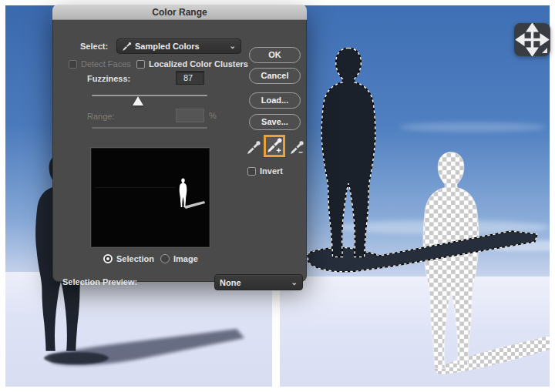  I want to click on image-radio-label: Image, so click(186, 259).